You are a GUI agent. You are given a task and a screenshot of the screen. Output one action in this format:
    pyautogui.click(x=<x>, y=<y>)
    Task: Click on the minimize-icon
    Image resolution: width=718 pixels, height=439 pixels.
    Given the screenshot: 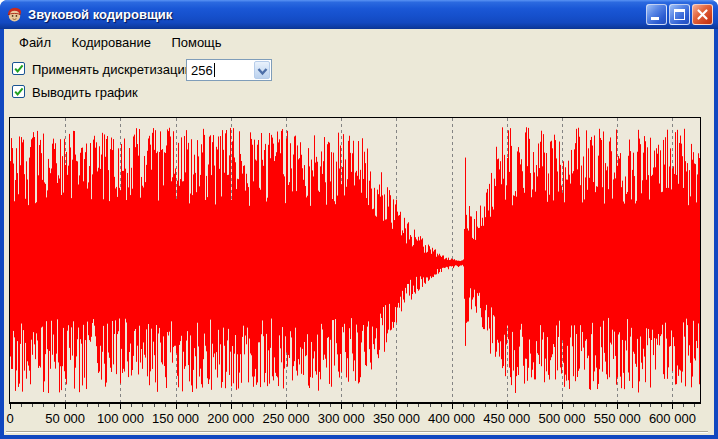 What is the action you would take?
    pyautogui.click(x=655, y=18)
    